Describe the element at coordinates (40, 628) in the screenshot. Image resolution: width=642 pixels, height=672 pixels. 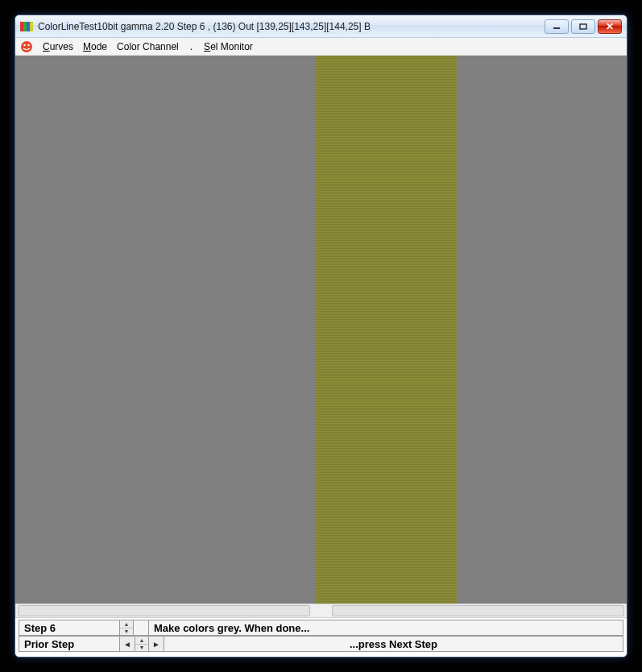
I see `step-number-label: Step 6` at that location.